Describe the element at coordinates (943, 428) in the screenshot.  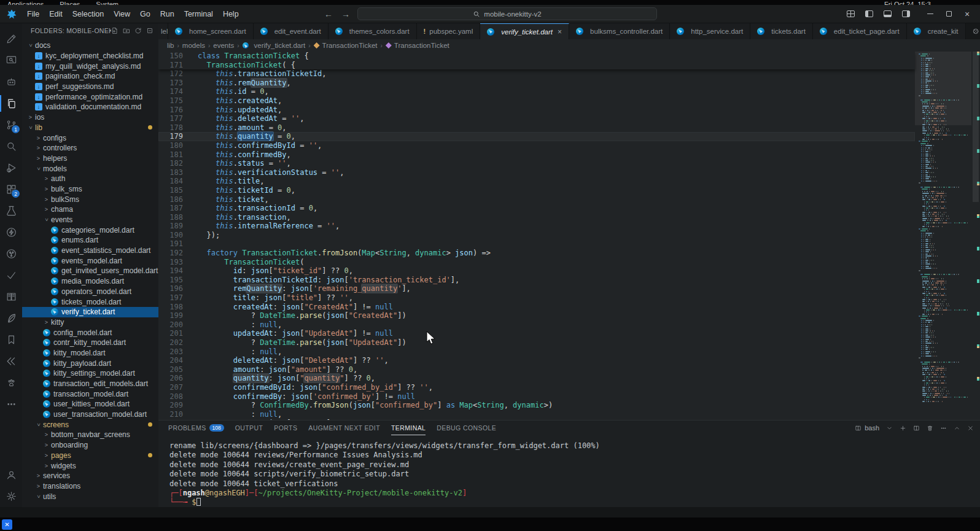
I see `ellipsis-icon` at that location.